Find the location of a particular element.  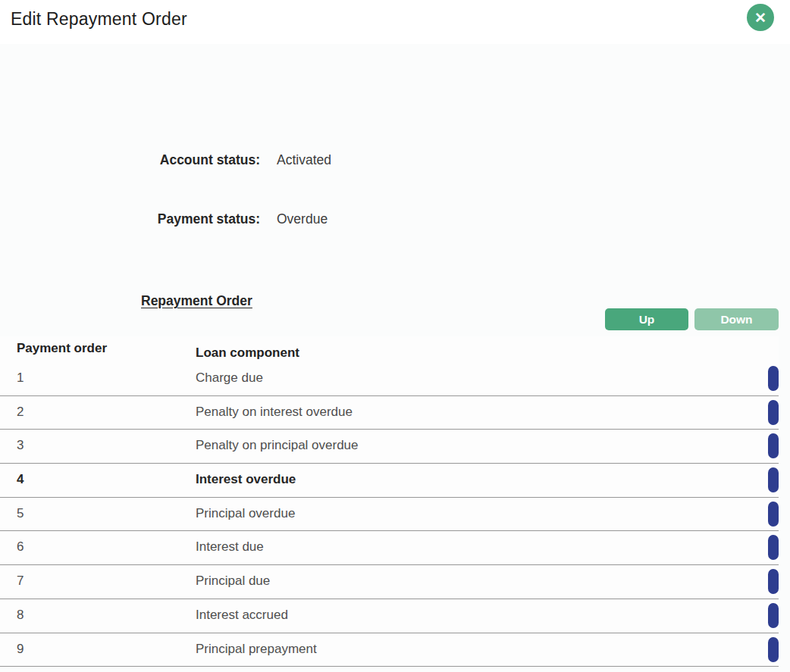

row-loan-component: Principal overdue is located at coordinates (246, 514).